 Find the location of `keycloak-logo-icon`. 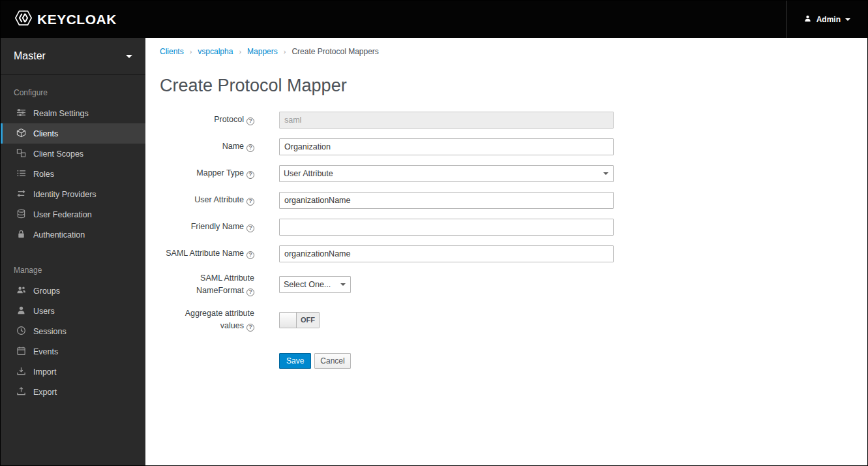

keycloak-logo-icon is located at coordinates (23, 20).